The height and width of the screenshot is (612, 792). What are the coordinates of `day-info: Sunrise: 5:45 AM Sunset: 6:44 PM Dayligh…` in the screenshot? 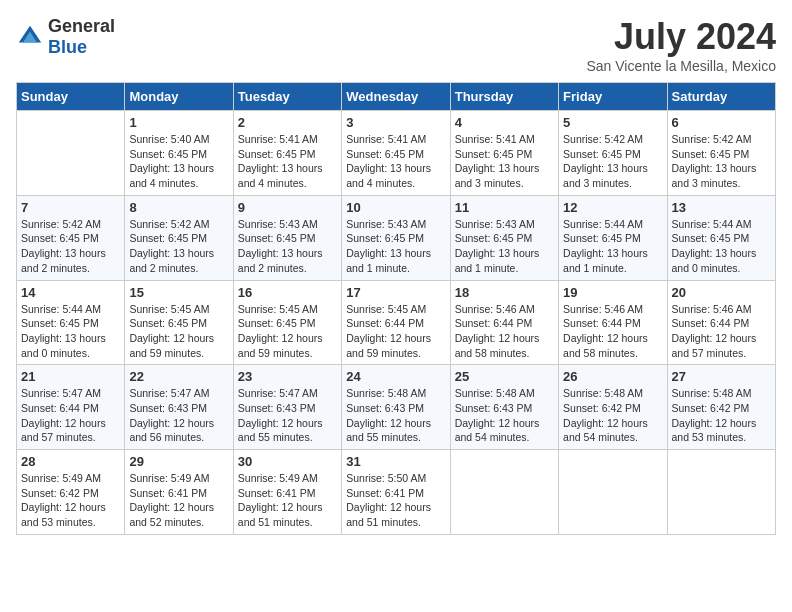 It's located at (396, 332).